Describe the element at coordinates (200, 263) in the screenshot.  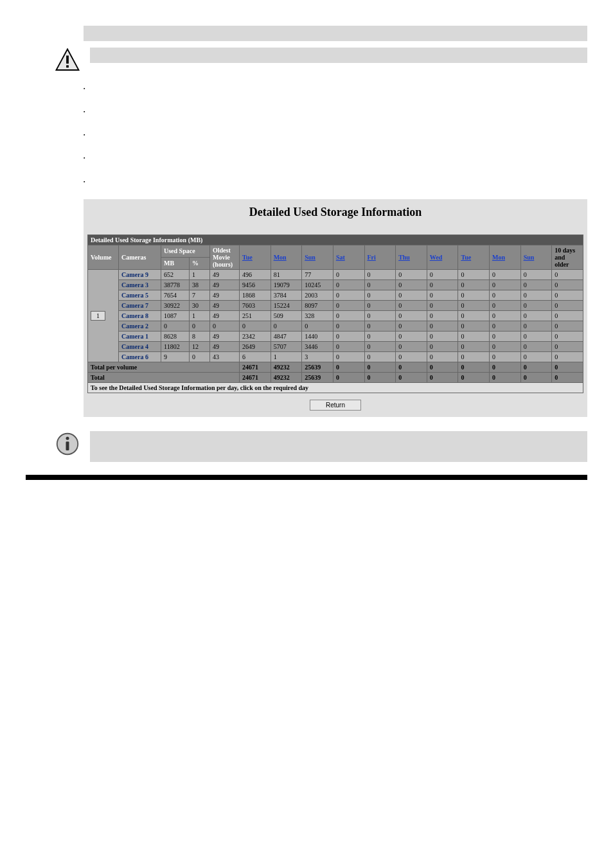
I see `col-pct: %` at that location.